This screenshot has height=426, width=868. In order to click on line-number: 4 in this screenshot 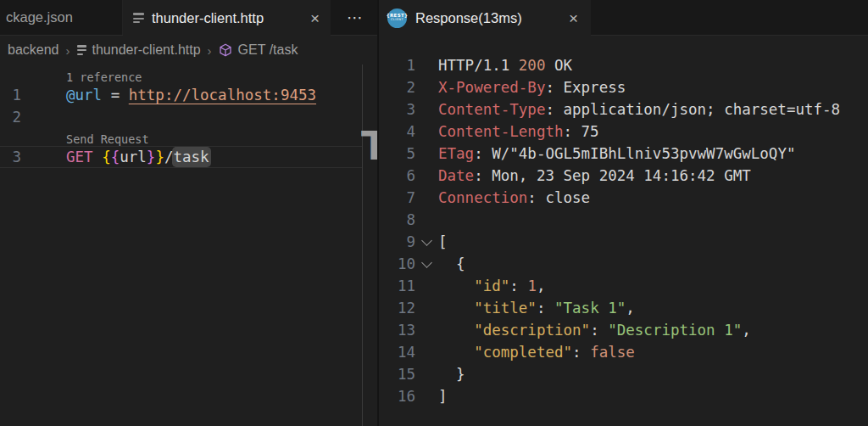, I will do `click(397, 132)`.